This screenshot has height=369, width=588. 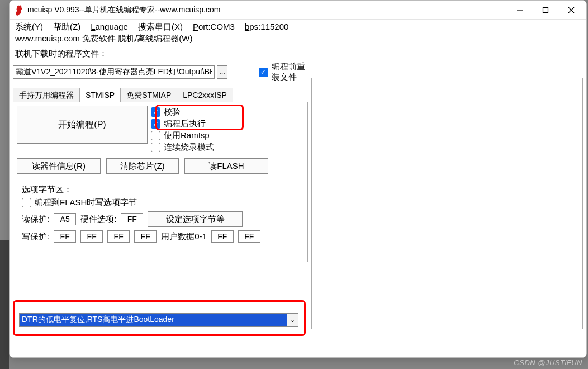 What do you see at coordinates (520, 10) in the screenshot?
I see `minimize-button` at bounding box center [520, 10].